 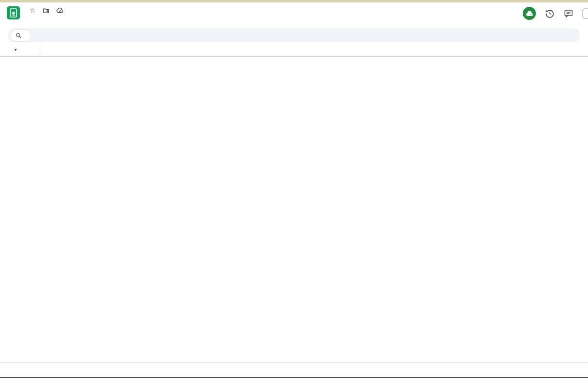 I want to click on titlebar: ☆, so click(x=294, y=15).